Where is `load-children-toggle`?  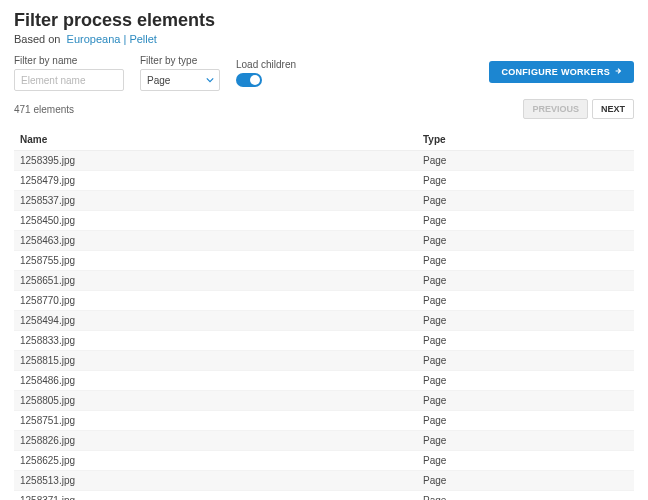
load-children-toggle is located at coordinates (249, 80).